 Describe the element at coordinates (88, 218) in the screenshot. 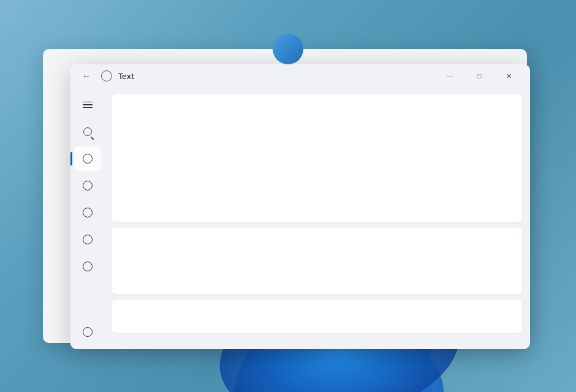

I see `sidebar` at that location.